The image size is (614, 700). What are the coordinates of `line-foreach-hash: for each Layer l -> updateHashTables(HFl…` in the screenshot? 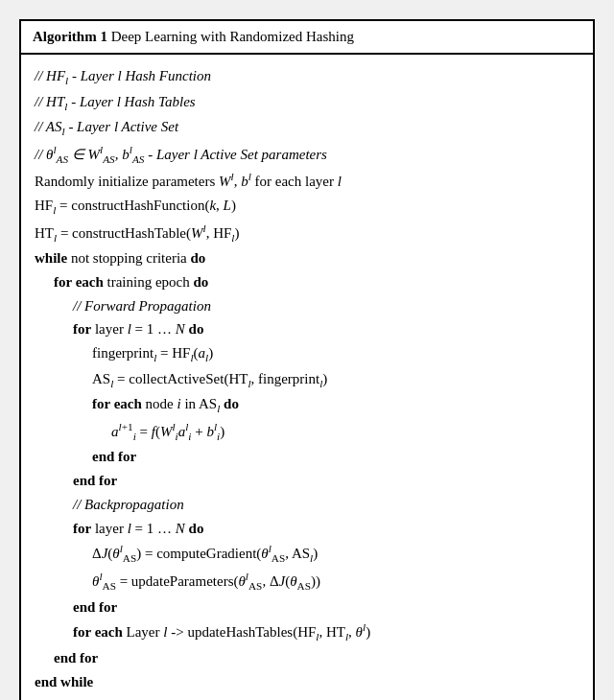 It's located at (307, 633).